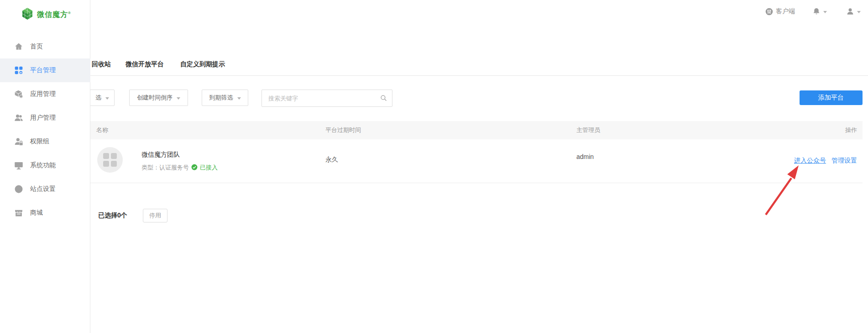 The image size is (868, 333). Describe the element at coordinates (19, 142) in the screenshot. I see `user-lock-icon` at that location.